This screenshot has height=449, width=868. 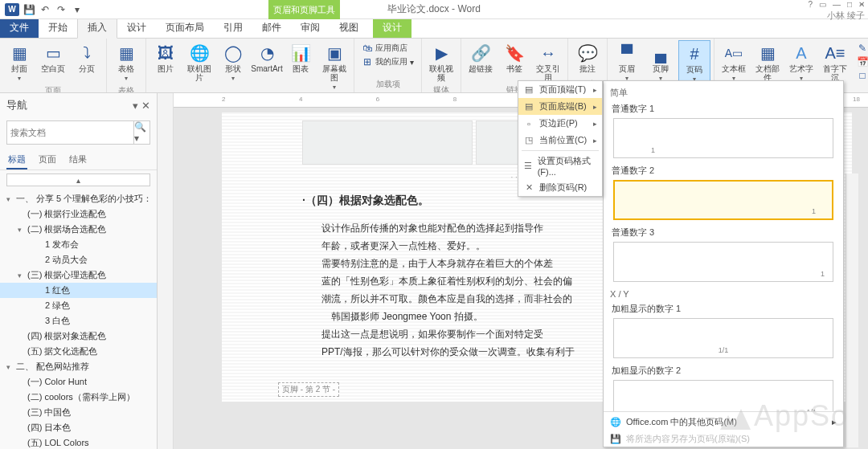 What do you see at coordinates (387, 84) in the screenshot?
I see `group-label-addins: 加载项` at bounding box center [387, 84].